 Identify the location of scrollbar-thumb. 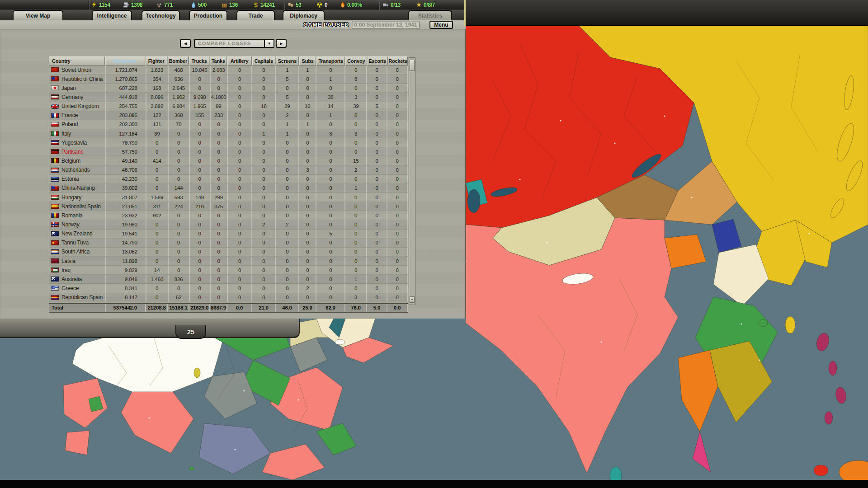
(412, 65).